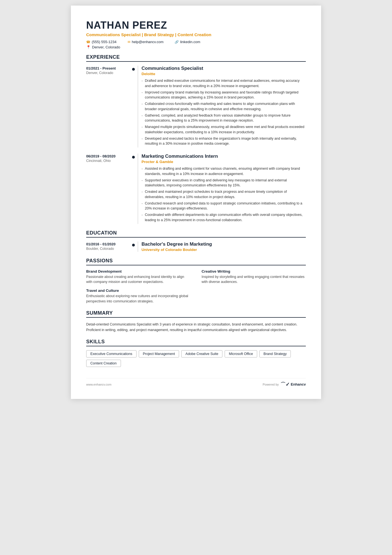 This screenshot has width=392, height=555. I want to click on job-2-right: Marketing Communications Intern Procter …, so click(222, 189).